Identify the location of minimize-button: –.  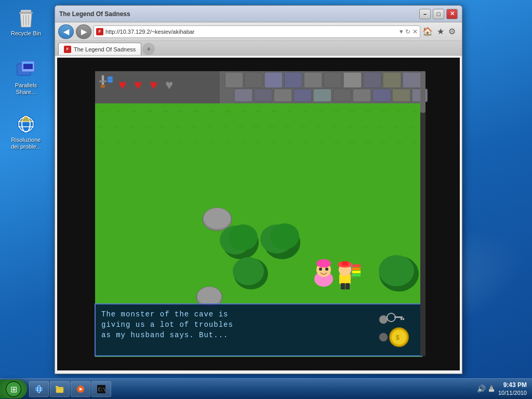
(425, 14).